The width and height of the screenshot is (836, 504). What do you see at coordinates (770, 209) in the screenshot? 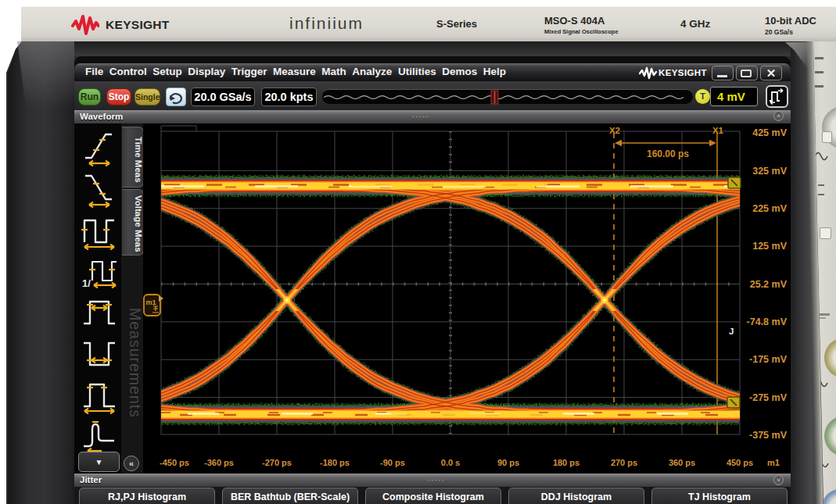
I see `svg-text: 225 mV` at bounding box center [770, 209].